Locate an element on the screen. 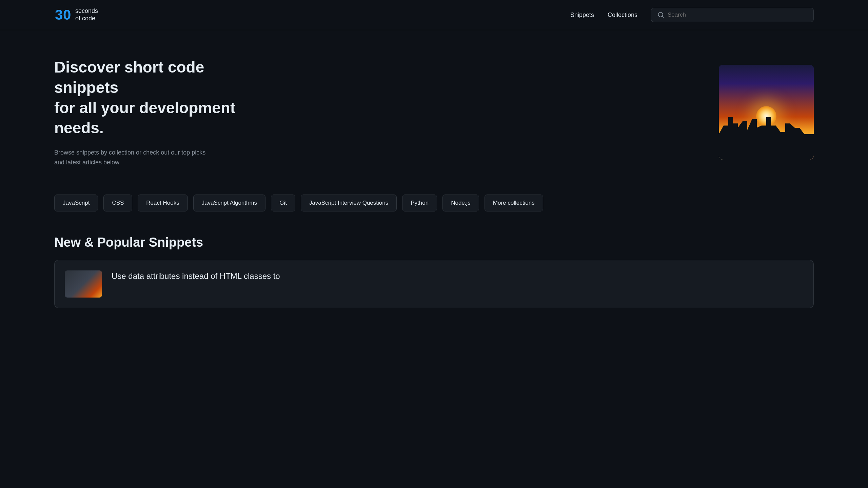 Image resolution: width=868 pixels, height=488 pixels. search-icon is located at coordinates (661, 15).